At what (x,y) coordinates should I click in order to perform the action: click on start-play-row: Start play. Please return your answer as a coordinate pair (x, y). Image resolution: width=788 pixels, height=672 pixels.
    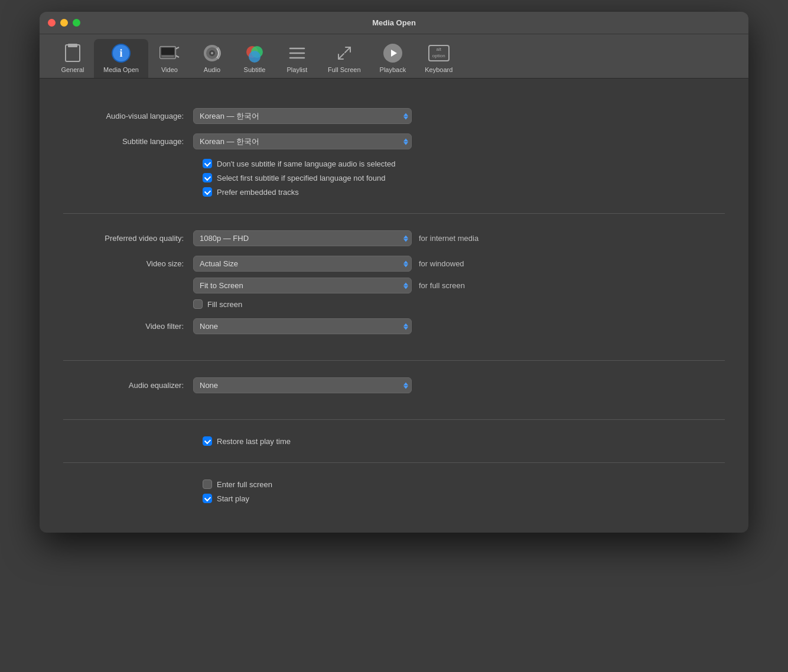
    Looking at the image, I should click on (464, 498).